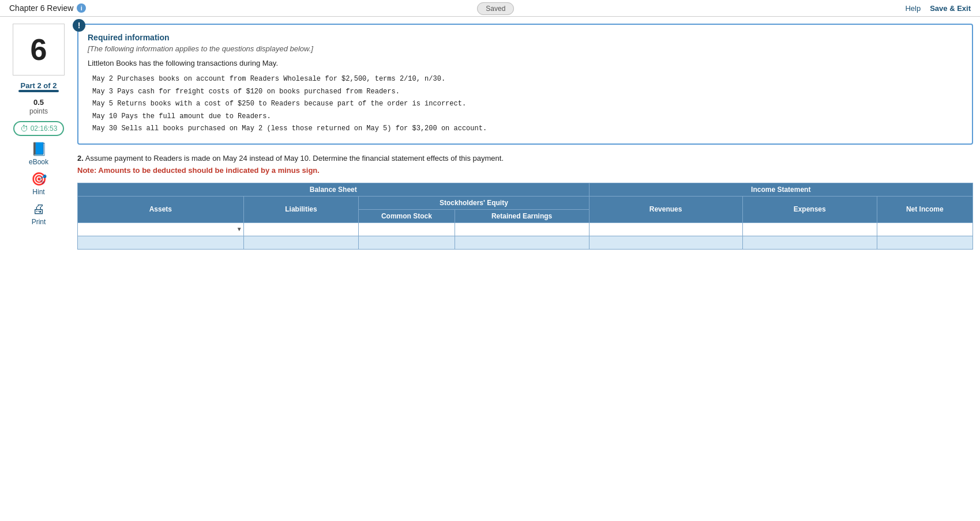 This screenshot has width=980, height=521. What do you see at coordinates (495, 9) in the screenshot?
I see `saved-badge: Saved` at bounding box center [495, 9].